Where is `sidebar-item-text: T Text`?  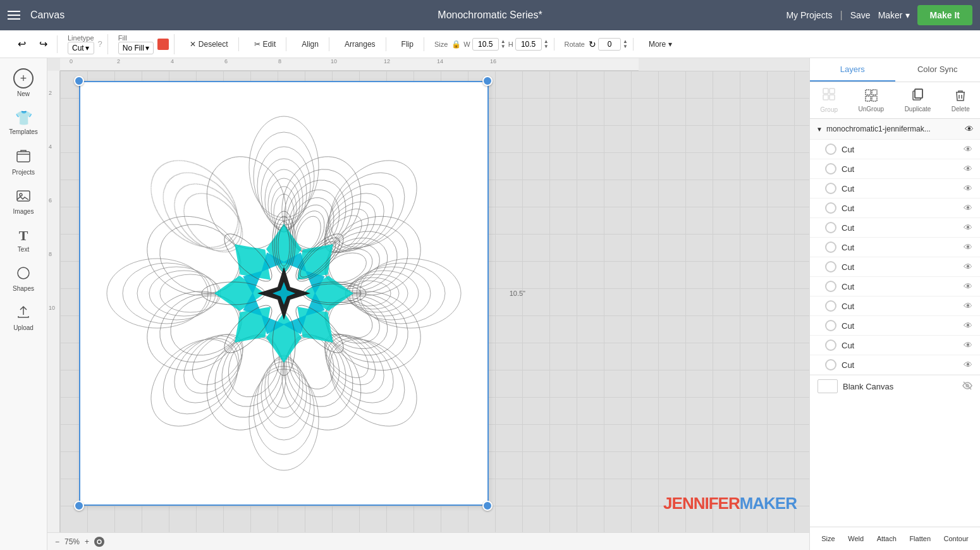 sidebar-item-text: T Text is located at coordinates (23, 240).